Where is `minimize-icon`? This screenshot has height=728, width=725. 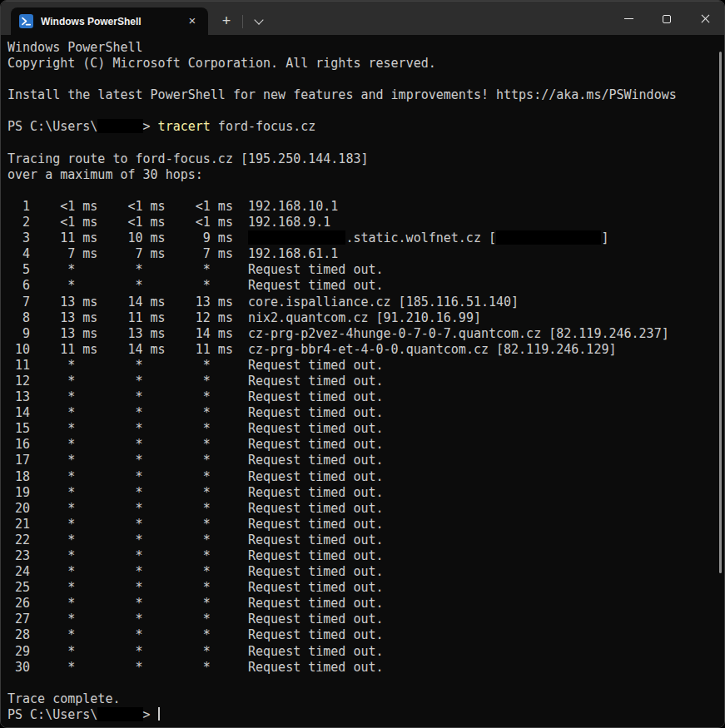 minimize-icon is located at coordinates (629, 18).